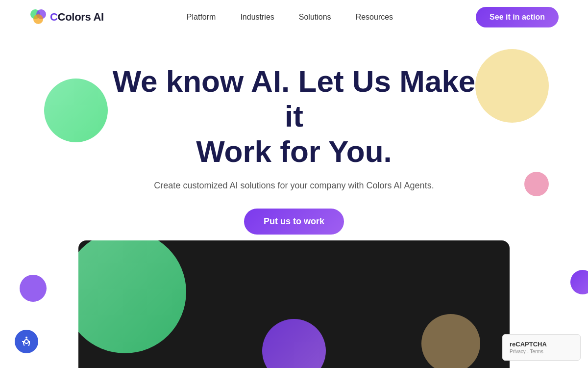  Describe the element at coordinates (294, 222) in the screenshot. I see `put-us-to-work-button: Put us to work` at that location.